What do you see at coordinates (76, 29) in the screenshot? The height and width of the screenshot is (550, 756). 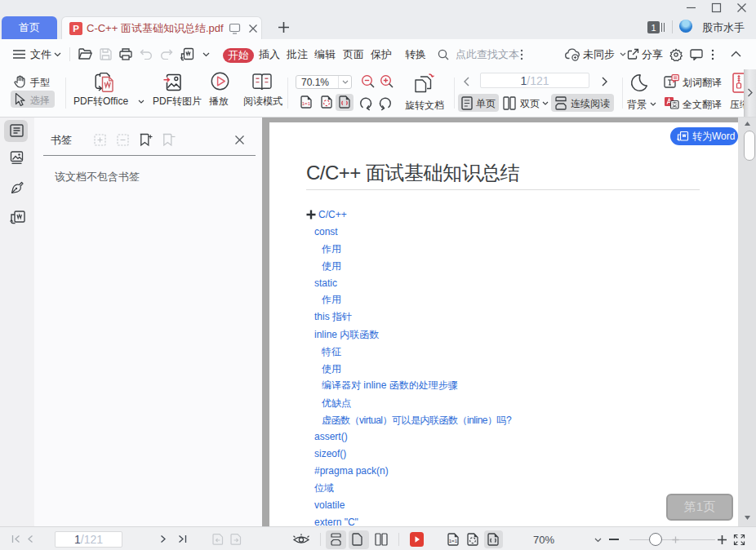 I see `svg-text: P` at bounding box center [76, 29].